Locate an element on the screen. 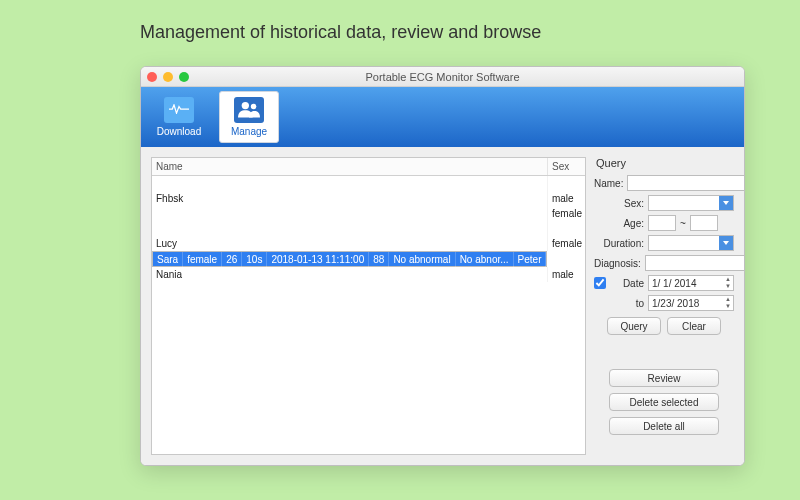 This screenshot has width=800, height=500. date-checkbox is located at coordinates (600, 283).